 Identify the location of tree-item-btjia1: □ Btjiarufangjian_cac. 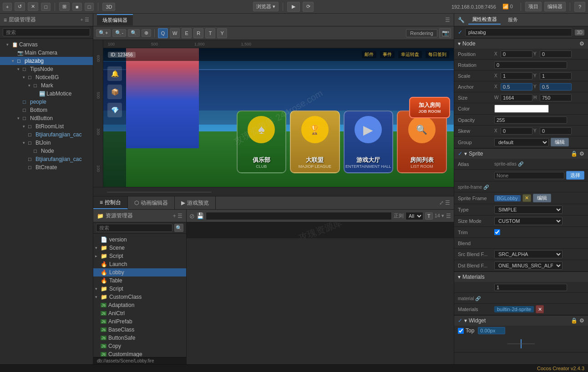
(46, 135).